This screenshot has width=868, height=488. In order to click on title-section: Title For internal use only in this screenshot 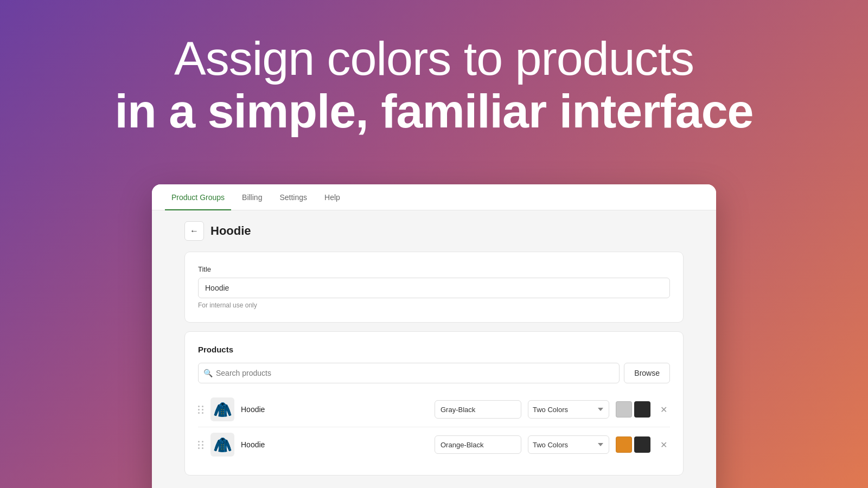, I will do `click(434, 287)`.